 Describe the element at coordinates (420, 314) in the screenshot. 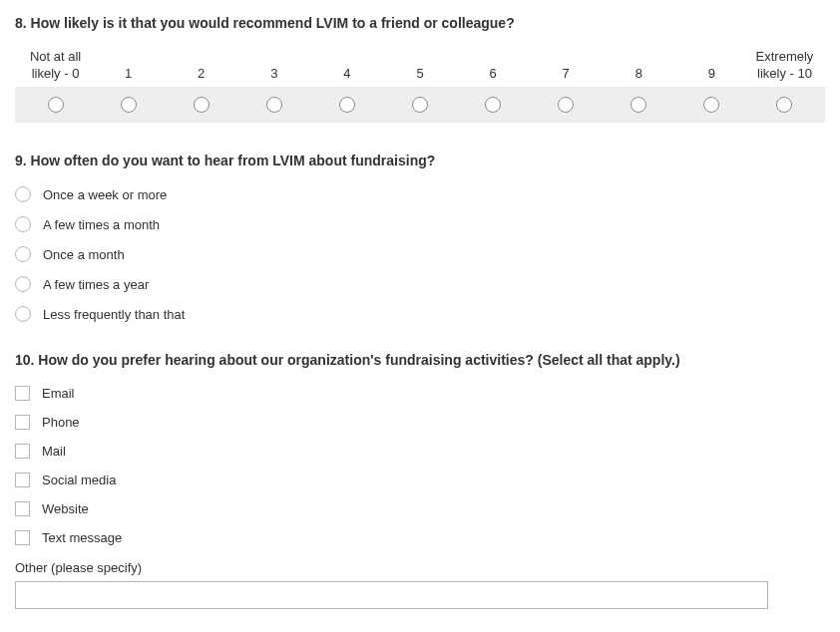

I see `frequency-option-less: Less frequently than that` at that location.